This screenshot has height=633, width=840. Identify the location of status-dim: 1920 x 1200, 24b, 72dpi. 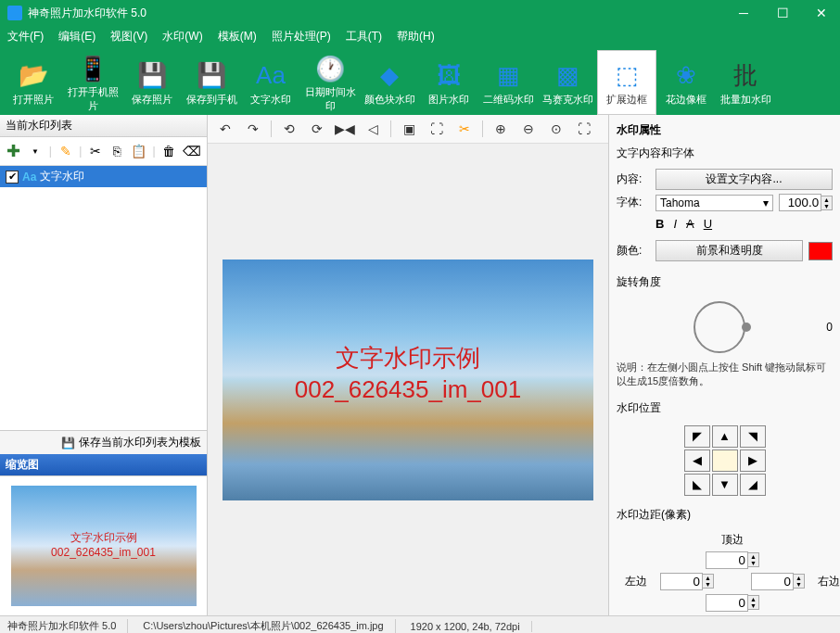
(471, 627).